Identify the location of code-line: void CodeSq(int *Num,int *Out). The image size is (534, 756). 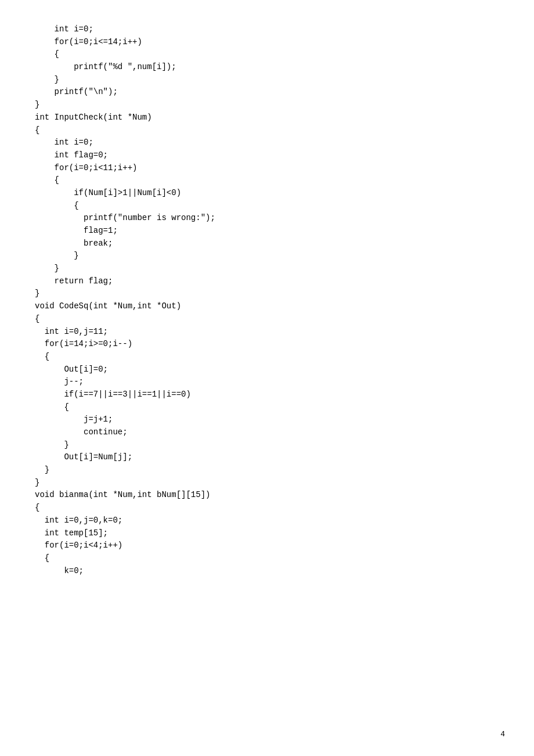
(267, 307).